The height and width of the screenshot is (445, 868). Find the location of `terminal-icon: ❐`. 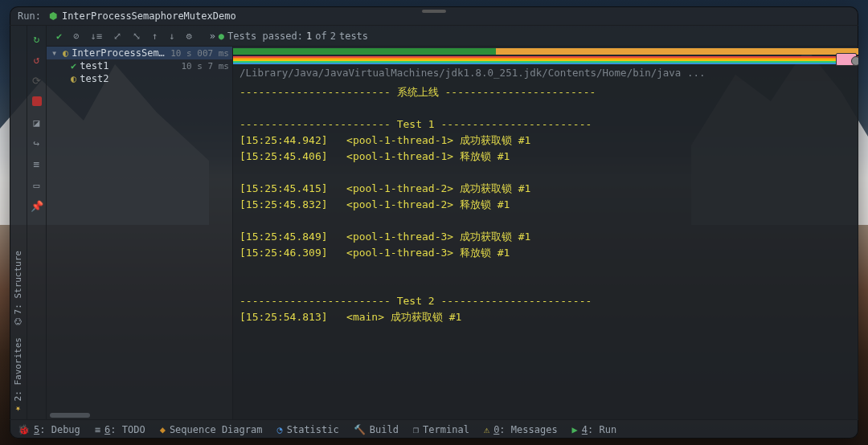

terminal-icon: ❐ is located at coordinates (416, 430).